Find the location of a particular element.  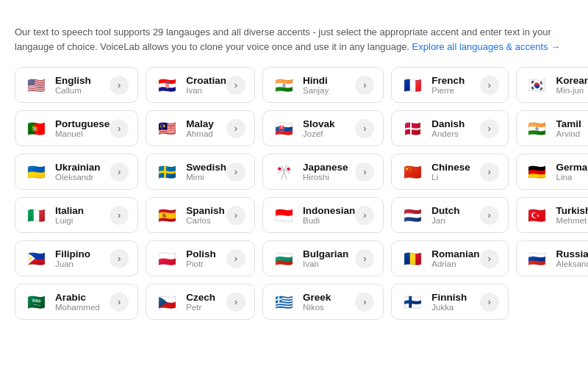

lang-speaker: Nikos is located at coordinates (317, 307).